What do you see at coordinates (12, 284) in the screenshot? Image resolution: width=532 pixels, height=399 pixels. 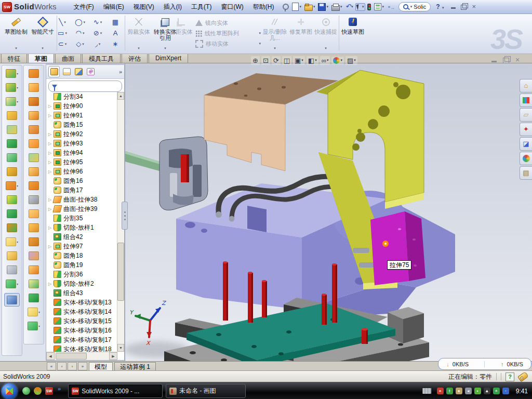 I see `tool-helix-spiral: ▾` at bounding box center [12, 284].